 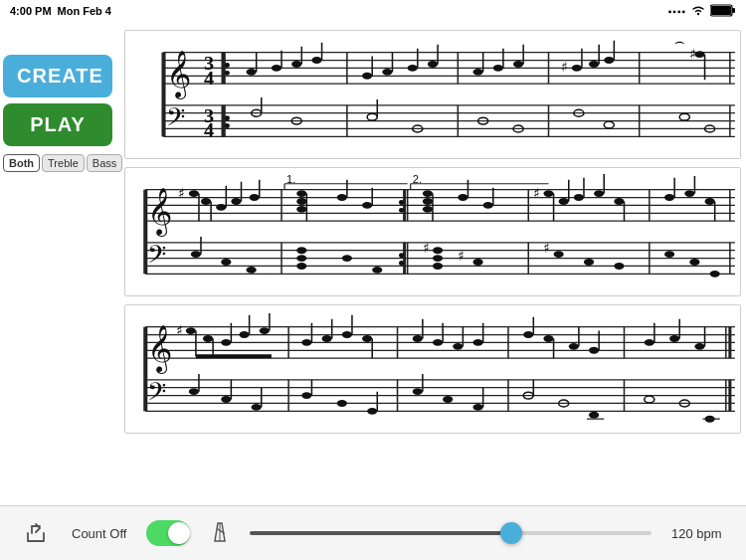 I want to click on status-time: 4:00 PM, so click(x=31, y=11).